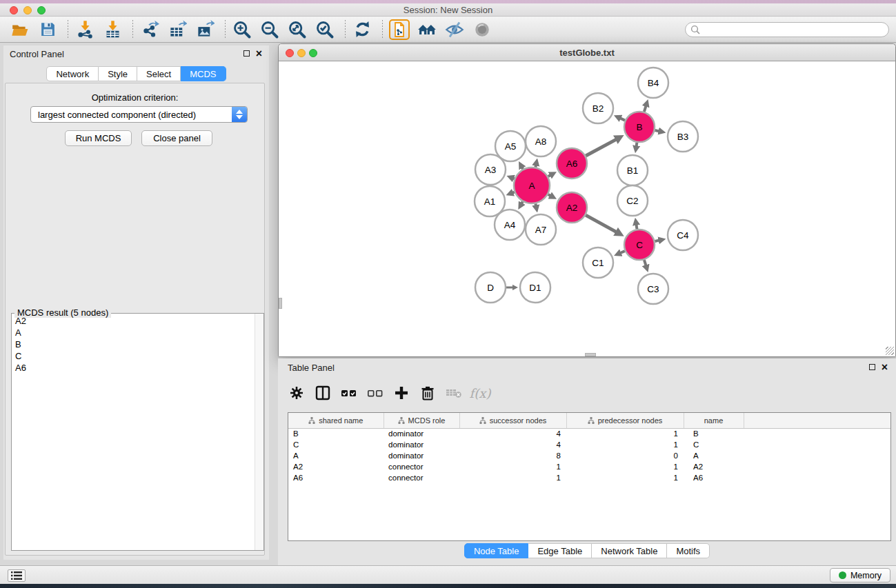 Image resolution: width=896 pixels, height=588 pixels. Describe the element at coordinates (428, 393) in the screenshot. I see `delete-column-trash-icon` at that location.